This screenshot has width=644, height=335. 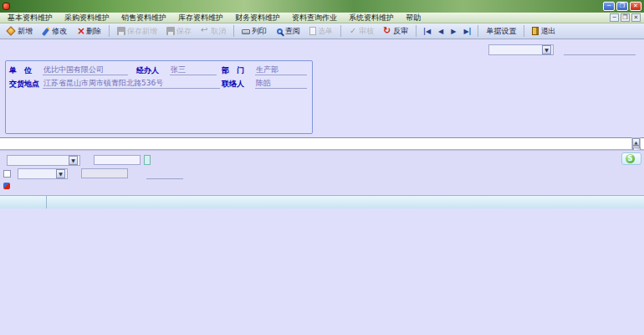 I want to click on totals-bar, so click(x=322, y=144).